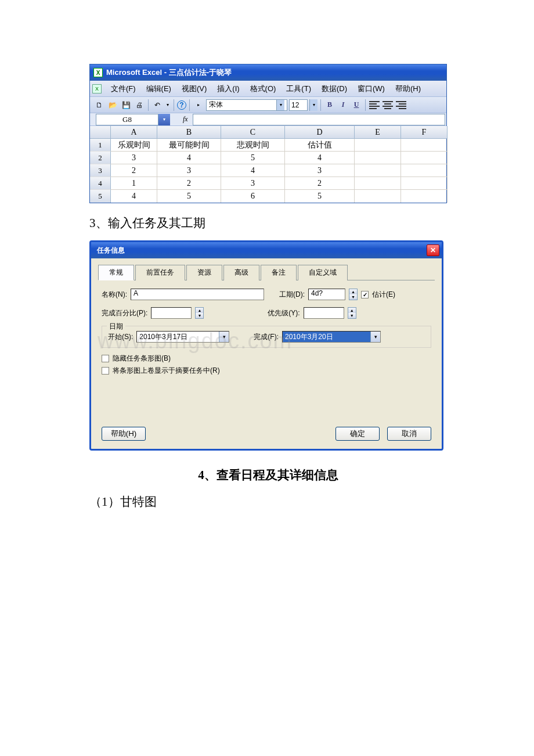  Describe the element at coordinates (358, 434) in the screenshot. I see `ok-button: 确定` at that location.